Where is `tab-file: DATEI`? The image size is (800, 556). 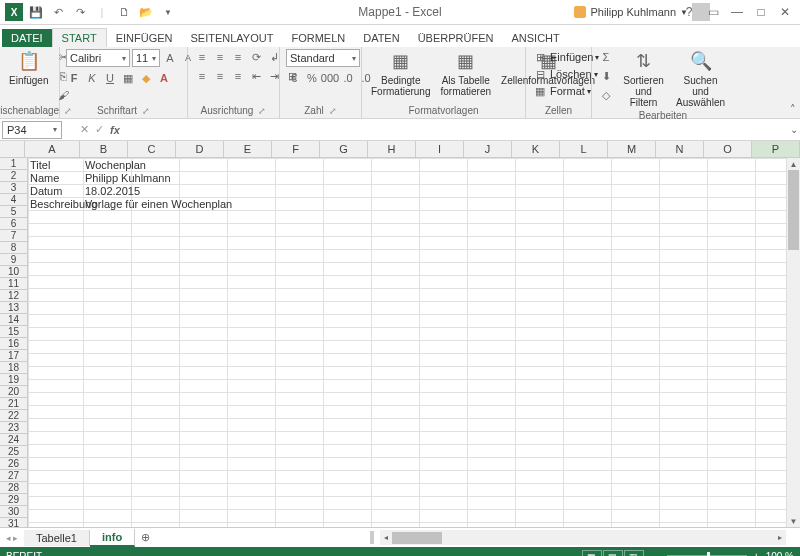 tab-file: DATEI is located at coordinates (27, 38).